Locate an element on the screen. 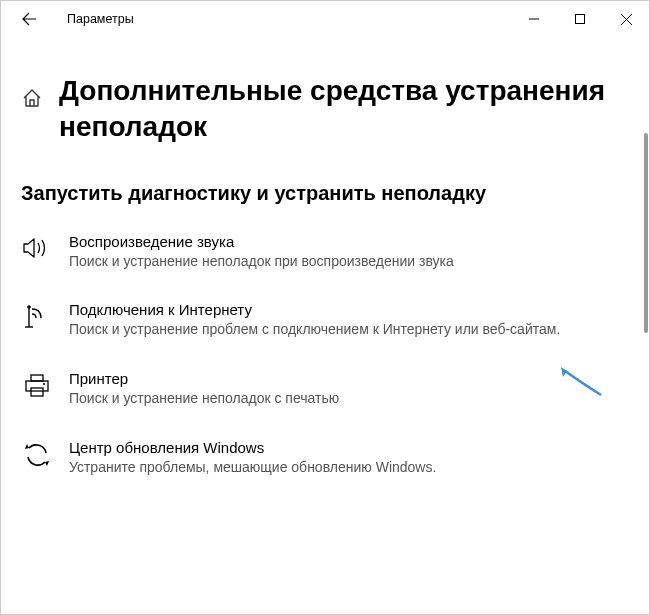 The height and width of the screenshot is (615, 650). page-title: Дополнительные средства устранения непол… is located at coordinates (344, 110).